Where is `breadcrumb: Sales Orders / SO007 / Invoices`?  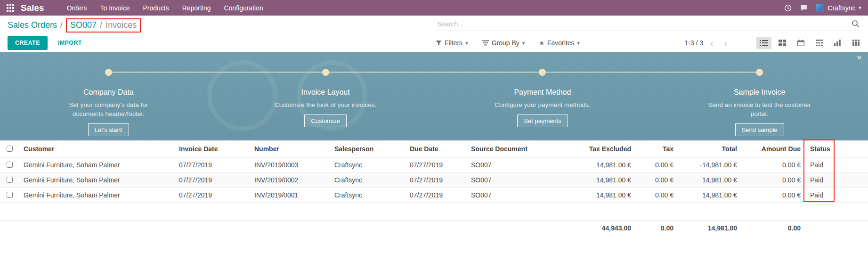 breadcrumb: Sales Orders / SO007 / Invoices is located at coordinates (74, 25).